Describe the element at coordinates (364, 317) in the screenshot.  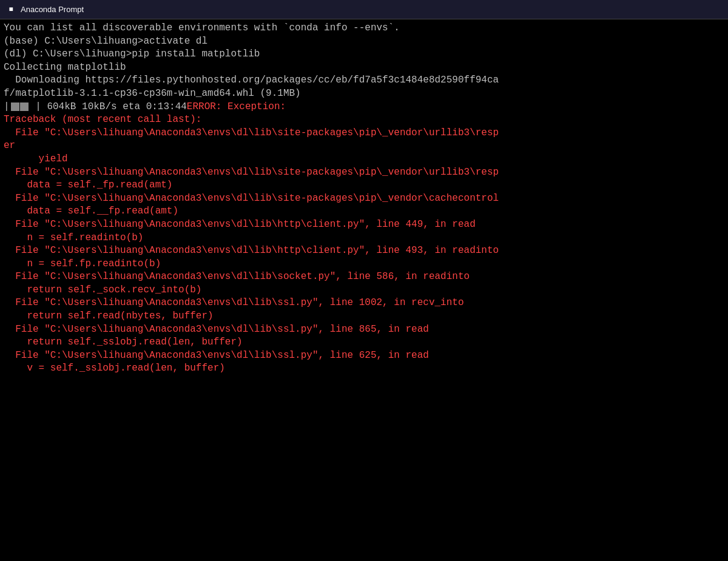
I see `line-return2: return self.read(nbytes, buffer)` at that location.